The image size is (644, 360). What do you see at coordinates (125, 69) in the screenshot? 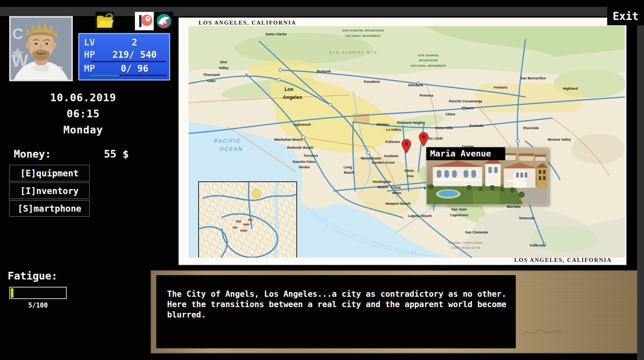
I see `mp-row: MP 0/ 96` at bounding box center [125, 69].